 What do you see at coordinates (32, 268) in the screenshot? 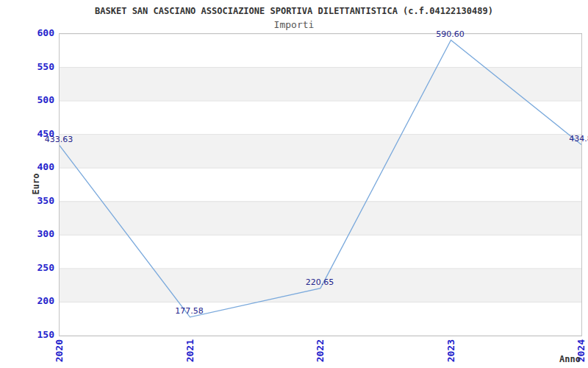
I see `y-tick-label: 250` at bounding box center [32, 268].